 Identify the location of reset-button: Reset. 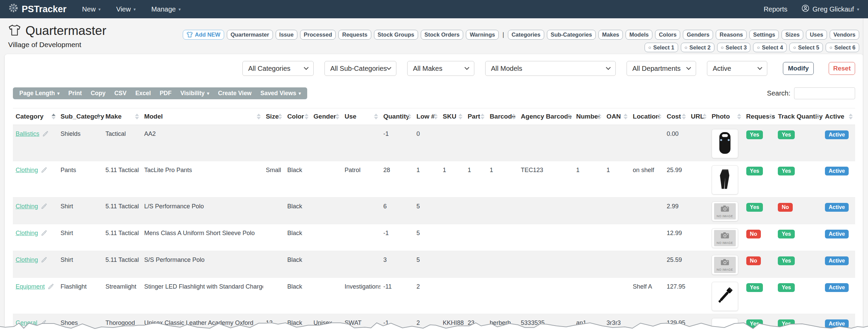
(842, 68).